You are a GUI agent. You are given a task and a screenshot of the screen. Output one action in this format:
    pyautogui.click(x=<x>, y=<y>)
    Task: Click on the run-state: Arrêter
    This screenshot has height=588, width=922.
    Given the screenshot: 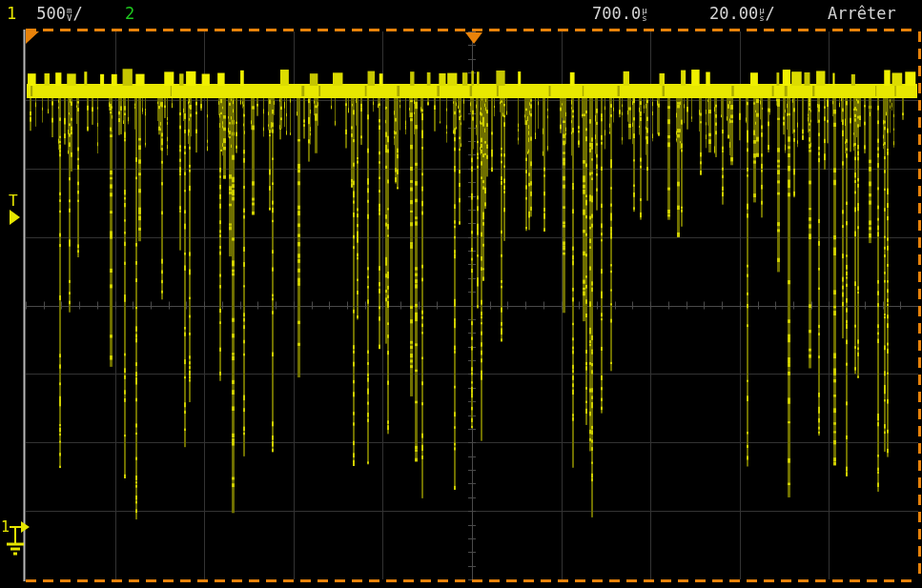 What is the action you would take?
    pyautogui.click(x=862, y=13)
    